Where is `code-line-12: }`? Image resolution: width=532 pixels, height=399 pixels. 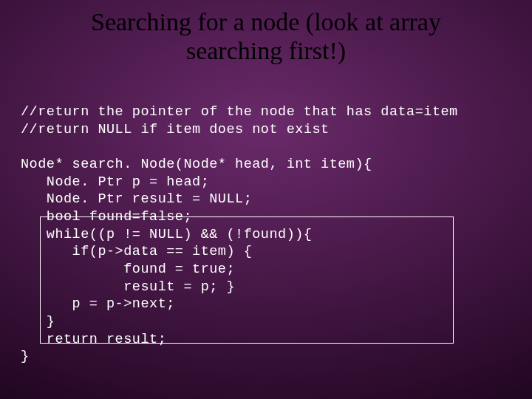
code-line-12: } is located at coordinates (25, 356).